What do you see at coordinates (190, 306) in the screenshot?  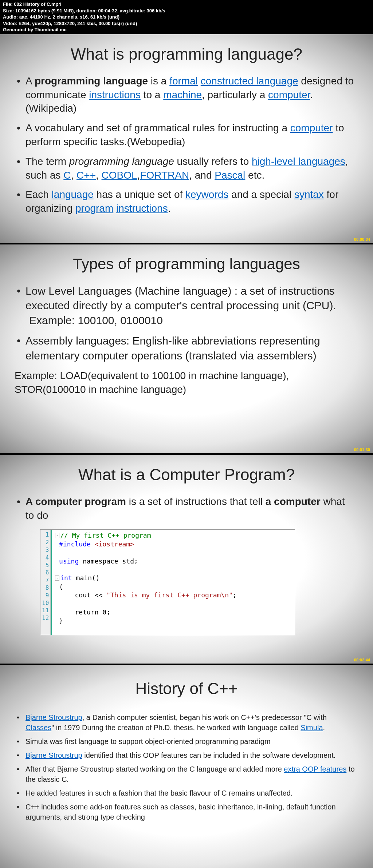 I see `s2-bullet-1: Low Level Languages (Machine language) :…` at bounding box center [190, 306].